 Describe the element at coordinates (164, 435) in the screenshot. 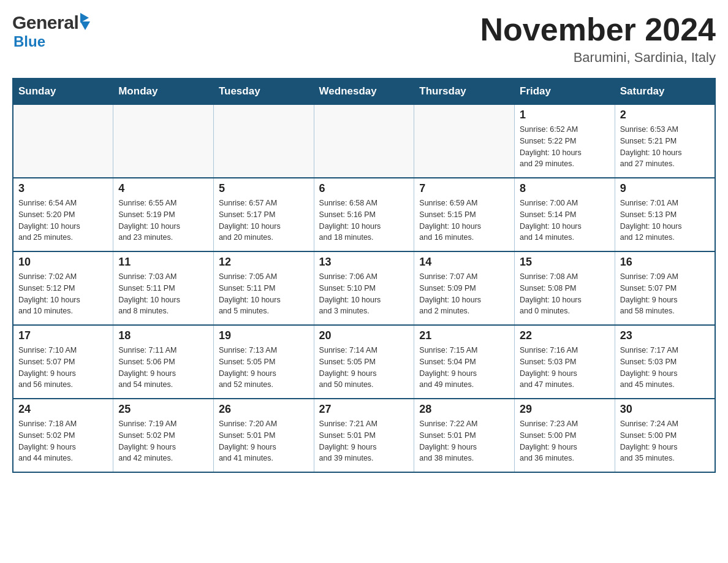

I see `table-row: 25Sunrise: 7:19 AMSunset: 5:02 PMDayligh…` at that location.